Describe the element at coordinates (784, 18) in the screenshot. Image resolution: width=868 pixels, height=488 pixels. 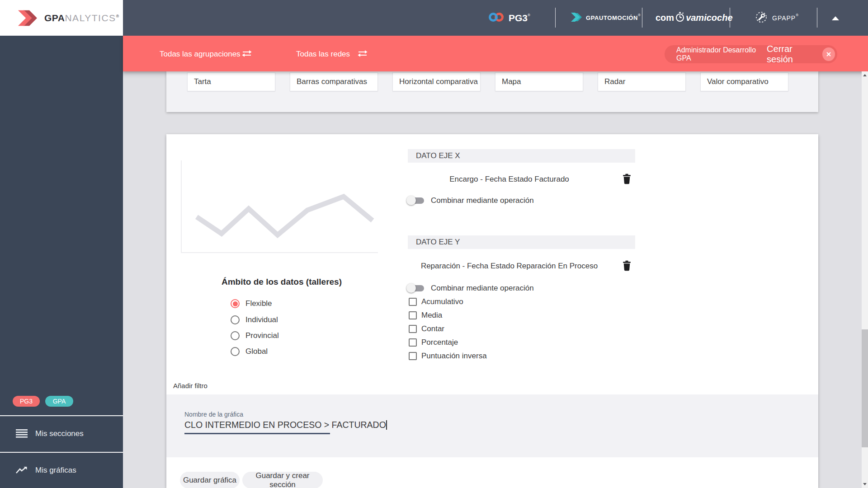
I see `gpapp-label: GPAPP` at that location.